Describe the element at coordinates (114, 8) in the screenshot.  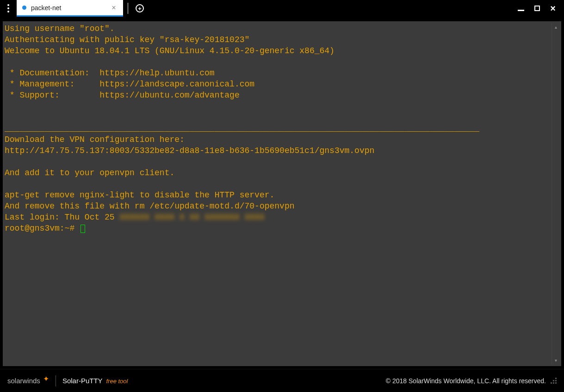
I see `tab-close-button: ×` at that location.